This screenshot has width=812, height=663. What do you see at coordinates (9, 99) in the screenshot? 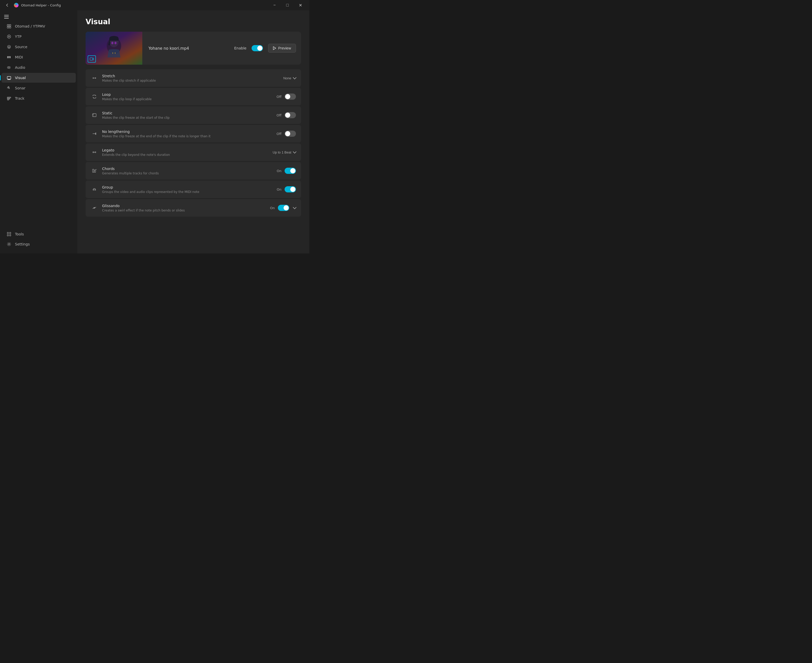
I see `track-icon` at bounding box center [9, 99].